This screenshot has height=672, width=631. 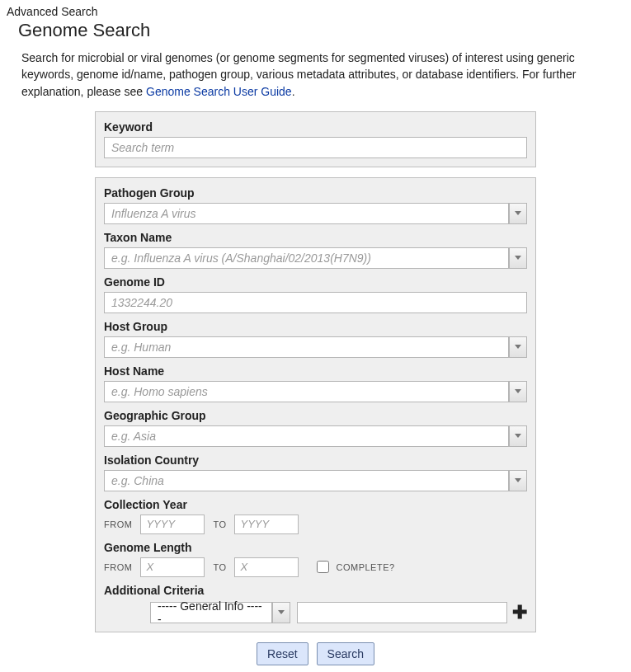 I want to click on additional-criteria-dropdown-button, so click(x=281, y=613).